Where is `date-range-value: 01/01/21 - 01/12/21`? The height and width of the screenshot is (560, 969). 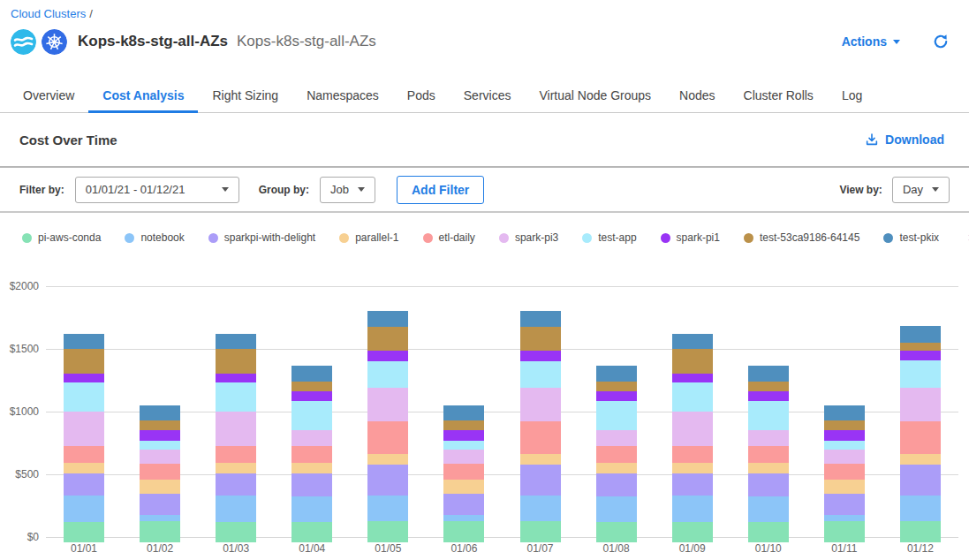 date-range-value: 01/01/21 - 01/12/21 is located at coordinates (136, 189).